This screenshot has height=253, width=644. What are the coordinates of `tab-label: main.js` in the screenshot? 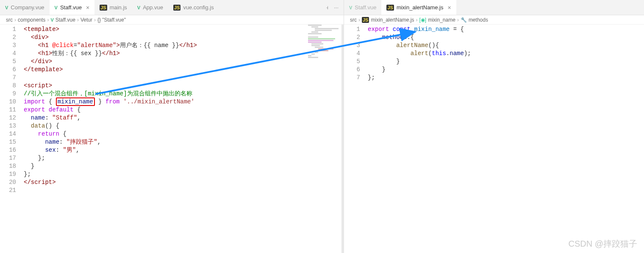 It's located at (119, 8).